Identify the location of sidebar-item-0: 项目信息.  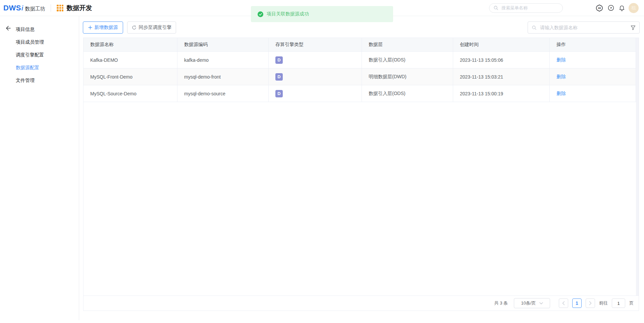
(46, 29).